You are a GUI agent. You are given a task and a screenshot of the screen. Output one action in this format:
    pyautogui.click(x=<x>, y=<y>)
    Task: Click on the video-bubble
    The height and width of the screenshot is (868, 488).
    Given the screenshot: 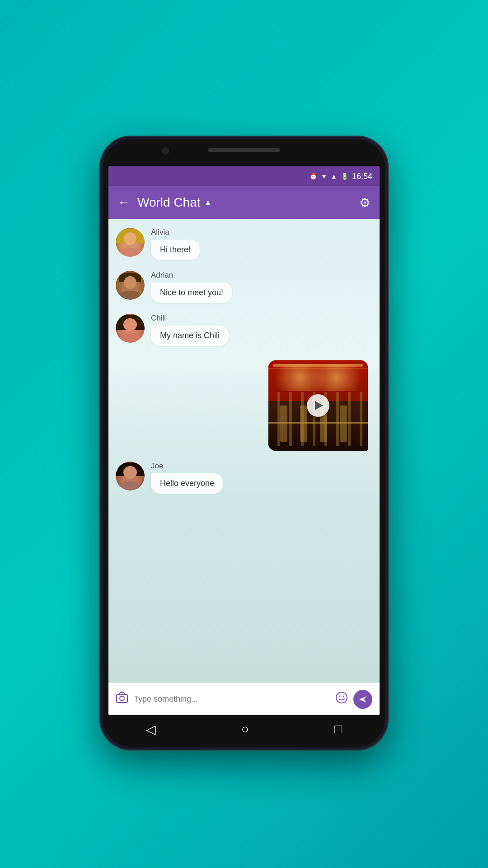 What is the action you would take?
    pyautogui.click(x=318, y=406)
    